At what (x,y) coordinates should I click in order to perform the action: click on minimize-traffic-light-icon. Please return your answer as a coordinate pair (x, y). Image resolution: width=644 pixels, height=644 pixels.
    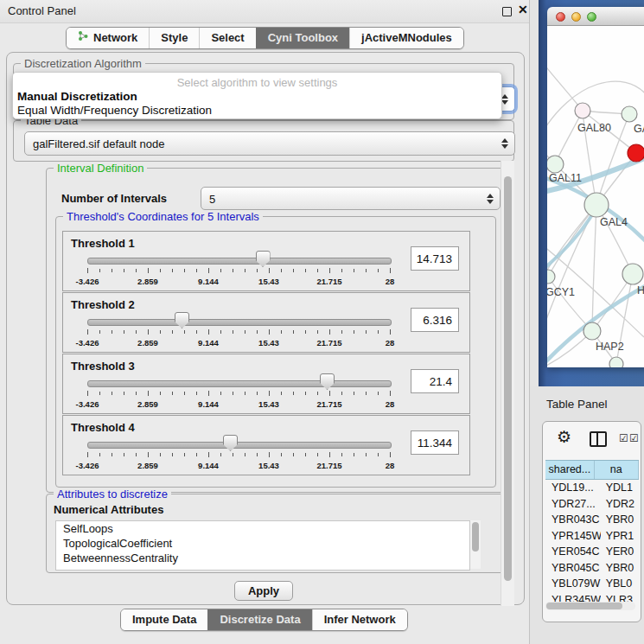
    Looking at the image, I should click on (576, 17).